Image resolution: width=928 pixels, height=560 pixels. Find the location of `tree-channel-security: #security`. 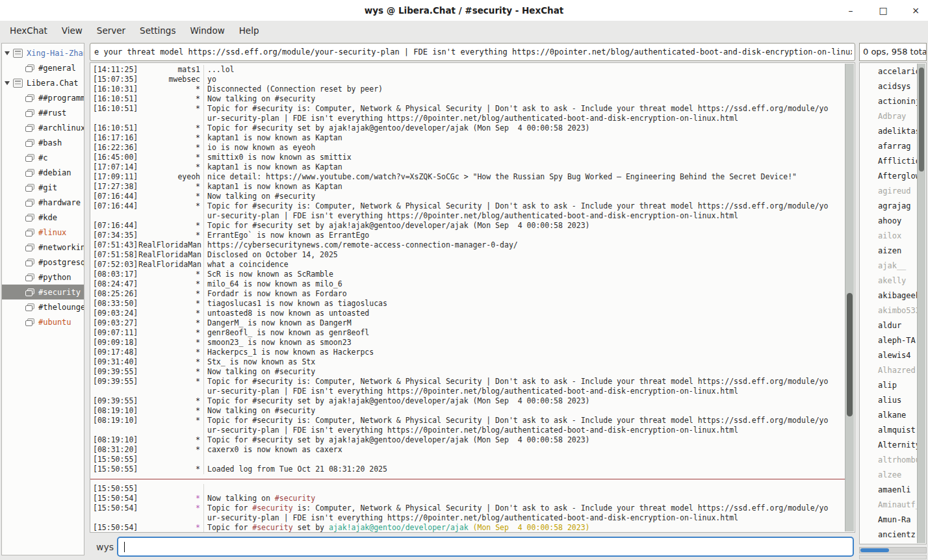

tree-channel-security: #security is located at coordinates (43, 292).